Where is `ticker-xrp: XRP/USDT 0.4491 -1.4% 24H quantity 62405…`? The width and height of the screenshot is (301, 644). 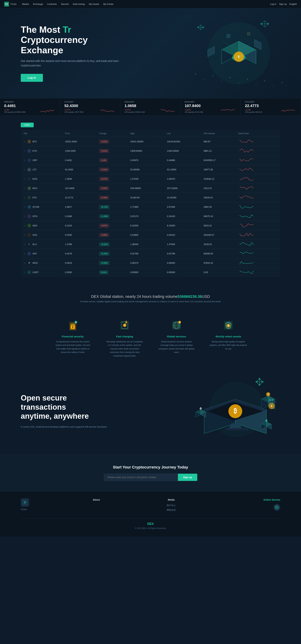 ticker-xrp: XRP/USDT 0.4491 -1.4% 24H quantity 62405… is located at coordinates (30, 107).